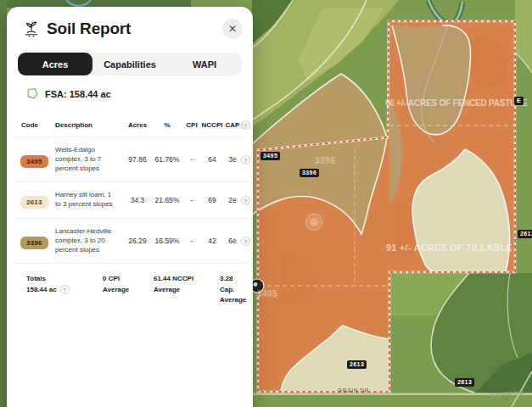 The height and width of the screenshot is (407, 532). I want to click on totals-acres-value: 158.44 ac, so click(42, 290).